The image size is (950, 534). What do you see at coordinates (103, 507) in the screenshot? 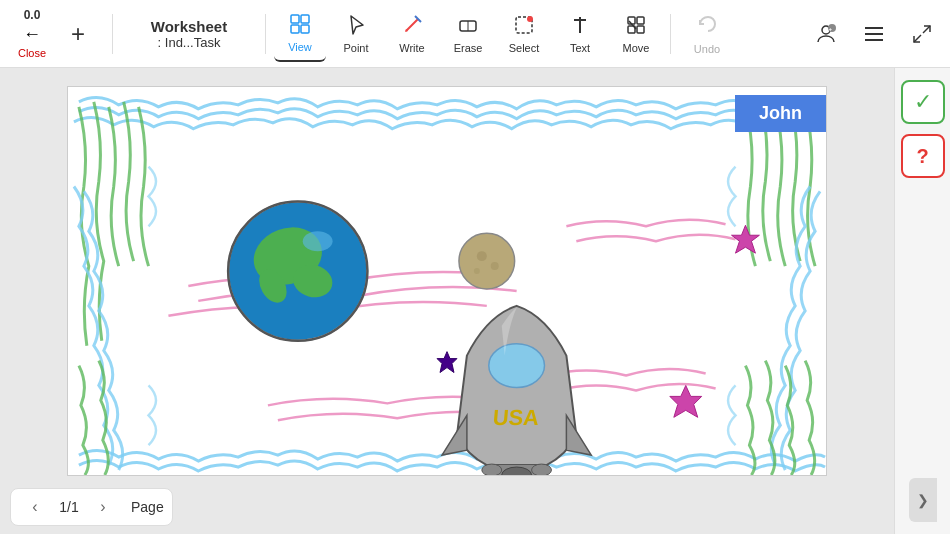
I see `next-page-button: ›` at bounding box center [103, 507].